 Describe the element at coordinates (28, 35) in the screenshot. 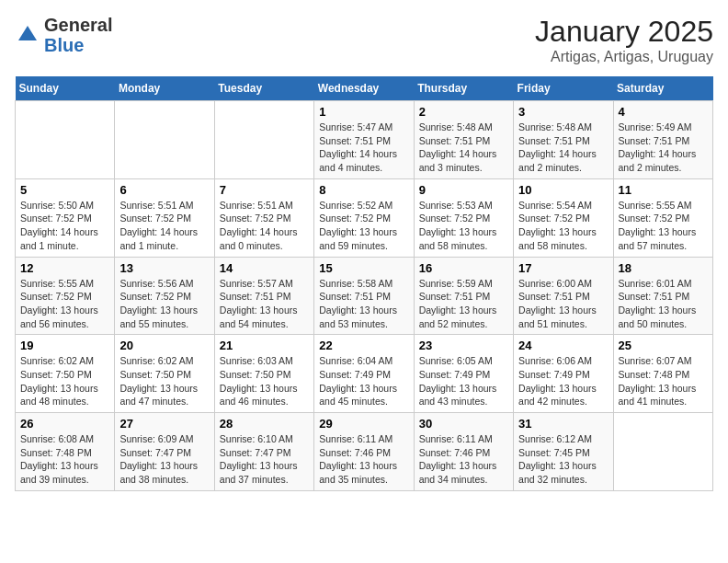

I see `logo-icon` at that location.